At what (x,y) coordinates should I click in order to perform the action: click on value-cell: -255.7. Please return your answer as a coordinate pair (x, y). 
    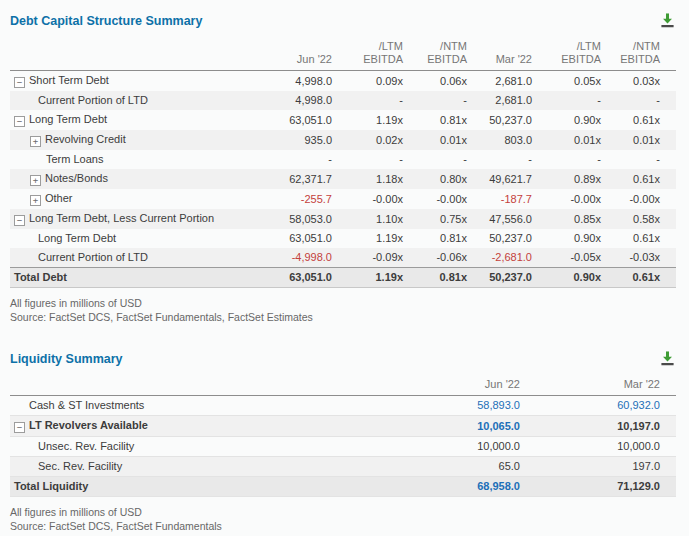
    Looking at the image, I should click on (299, 199).